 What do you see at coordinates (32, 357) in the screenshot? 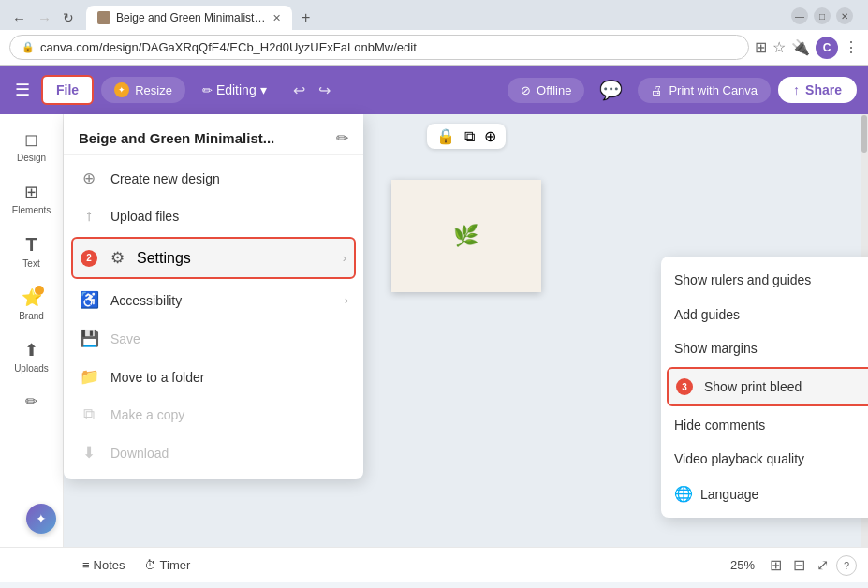
I see `sidebar-item-uploads: ⬆ Uploads` at bounding box center [32, 357].